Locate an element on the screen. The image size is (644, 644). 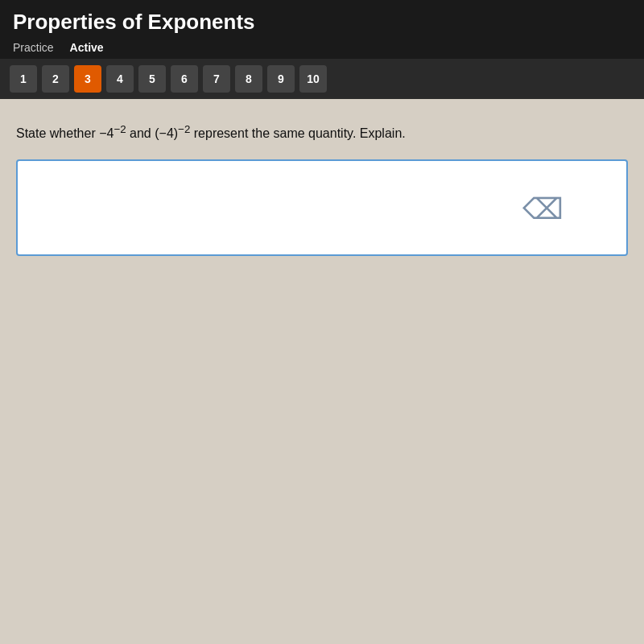
tabs-bar: 1 2 3 4 5 6 7 8 9 10 is located at coordinates (322, 79).